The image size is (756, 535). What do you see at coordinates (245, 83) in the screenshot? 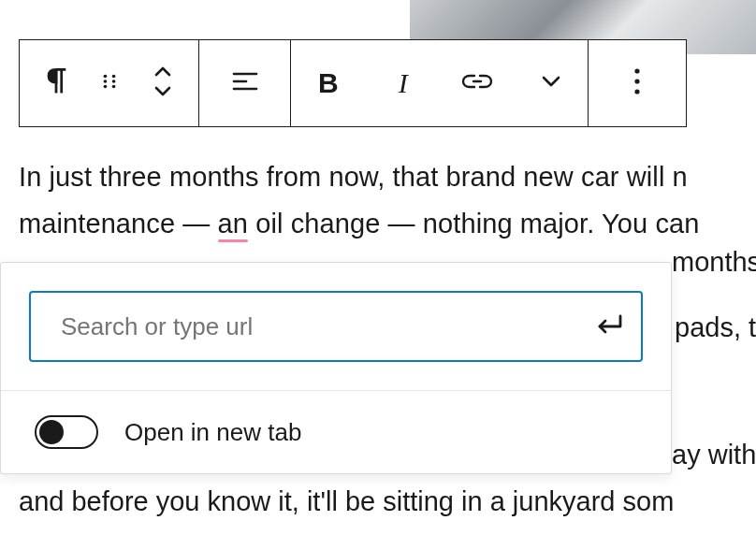
I see `toolbar-group-align` at bounding box center [245, 83].